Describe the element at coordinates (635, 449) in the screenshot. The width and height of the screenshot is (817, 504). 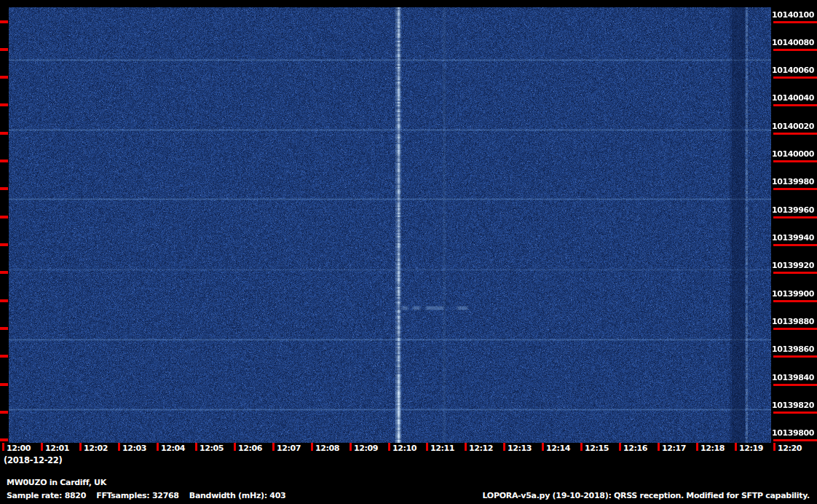
I see `time-label: 12:16` at that location.